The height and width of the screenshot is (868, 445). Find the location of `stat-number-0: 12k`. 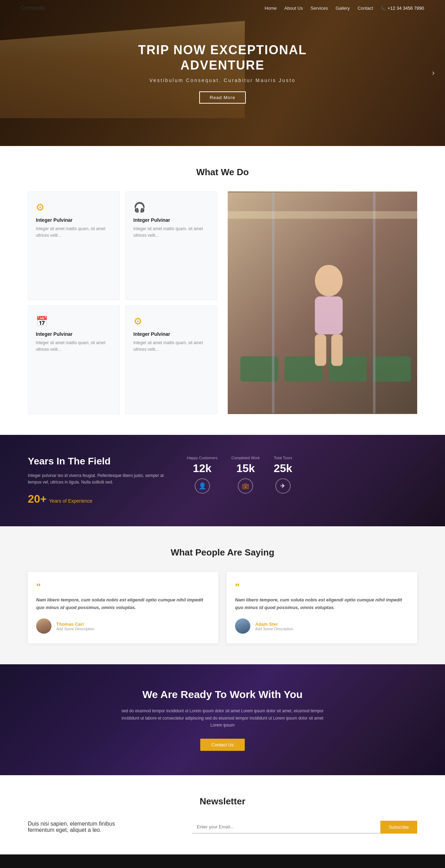

stat-number-0: 12k is located at coordinates (202, 469).